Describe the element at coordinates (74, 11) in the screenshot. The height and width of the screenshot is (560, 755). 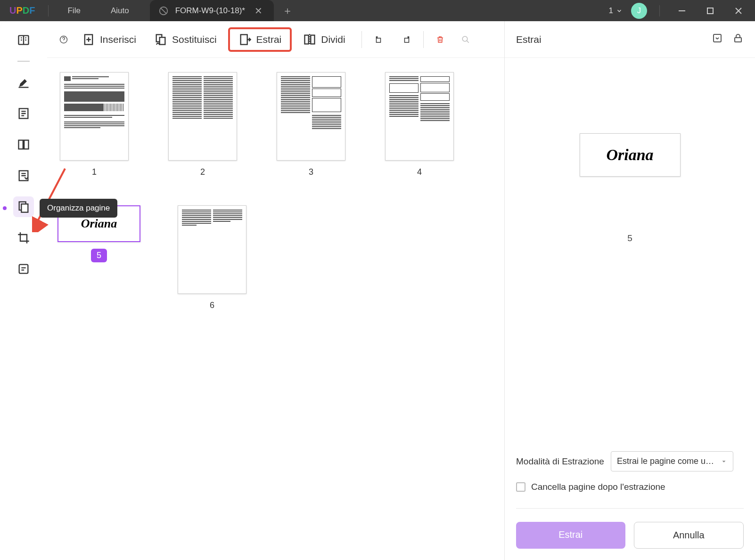
I see `menu-file: File` at that location.